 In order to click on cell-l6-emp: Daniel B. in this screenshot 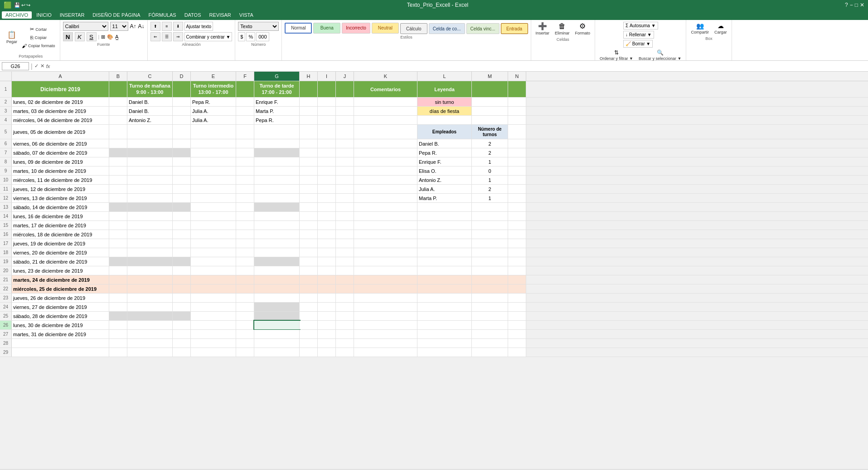, I will do `click(445, 143)`.